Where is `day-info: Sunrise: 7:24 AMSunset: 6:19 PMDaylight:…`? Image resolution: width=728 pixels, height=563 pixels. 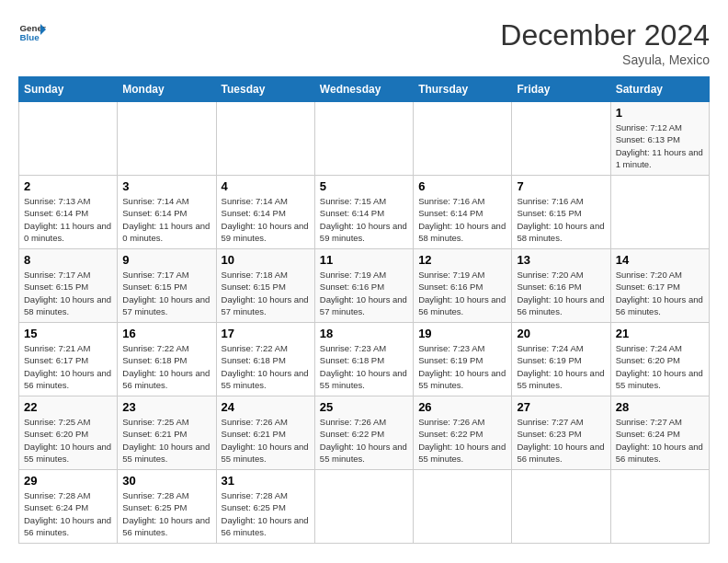 day-info: Sunrise: 7:24 AMSunset: 6:19 PMDaylight:… is located at coordinates (561, 366).